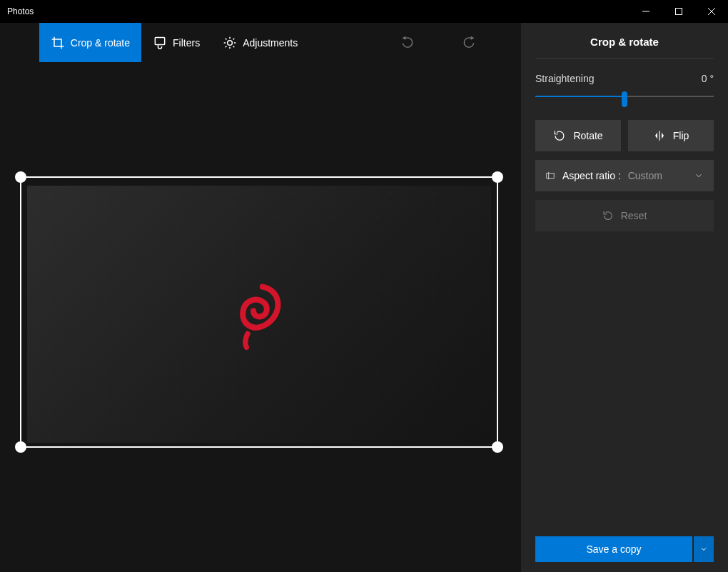  Describe the element at coordinates (259, 314) in the screenshot. I see `image-logo-swirl` at that location.